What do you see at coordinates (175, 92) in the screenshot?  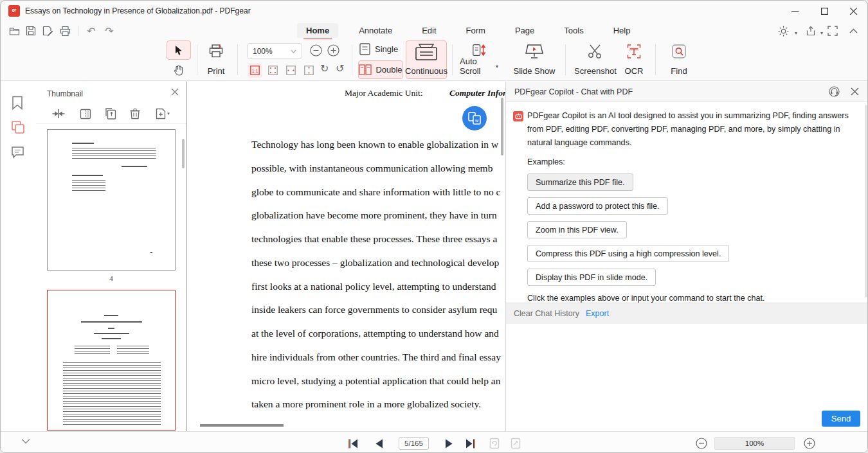 I see `thumbnail-panel-close-icon` at bounding box center [175, 92].